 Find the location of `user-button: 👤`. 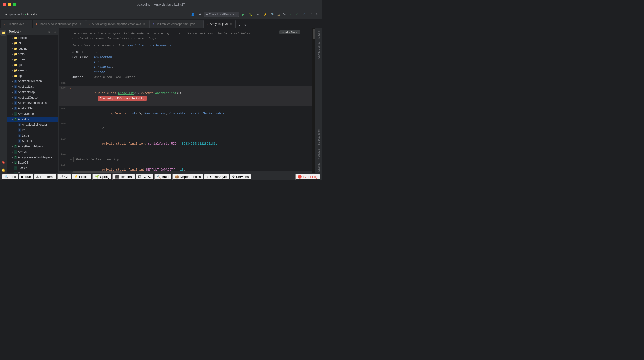

user-button: 👤 is located at coordinates (193, 14).